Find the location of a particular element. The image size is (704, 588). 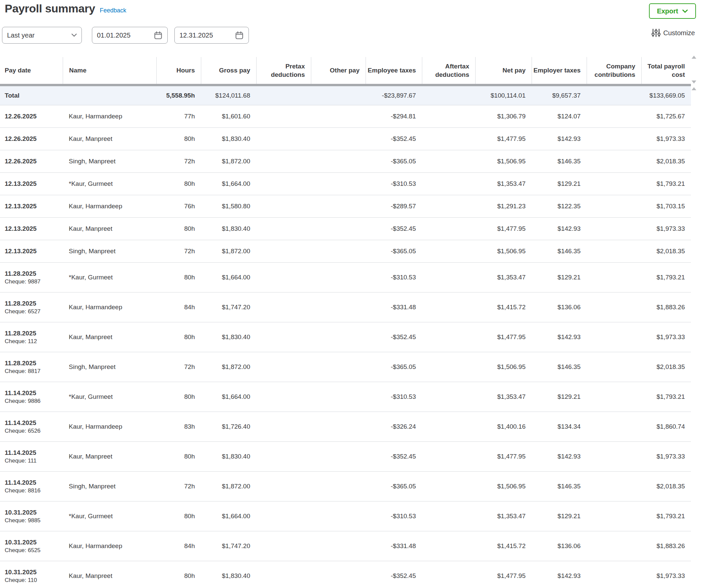

cell-pay_date: 11.14.2025Cheque: 9886 is located at coordinates (32, 397).